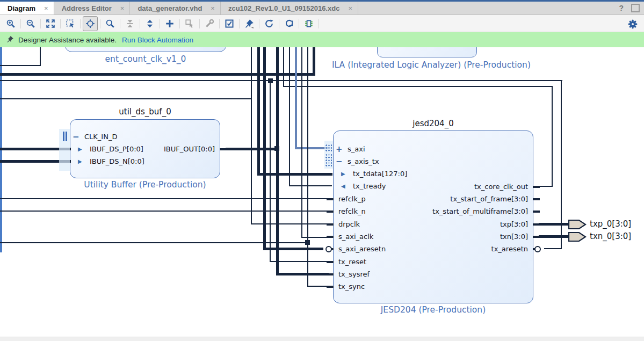 The image size is (644, 341). What do you see at coordinates (170, 9) in the screenshot?
I see `tab-label: data_generator.vhd` at bounding box center [170, 9].